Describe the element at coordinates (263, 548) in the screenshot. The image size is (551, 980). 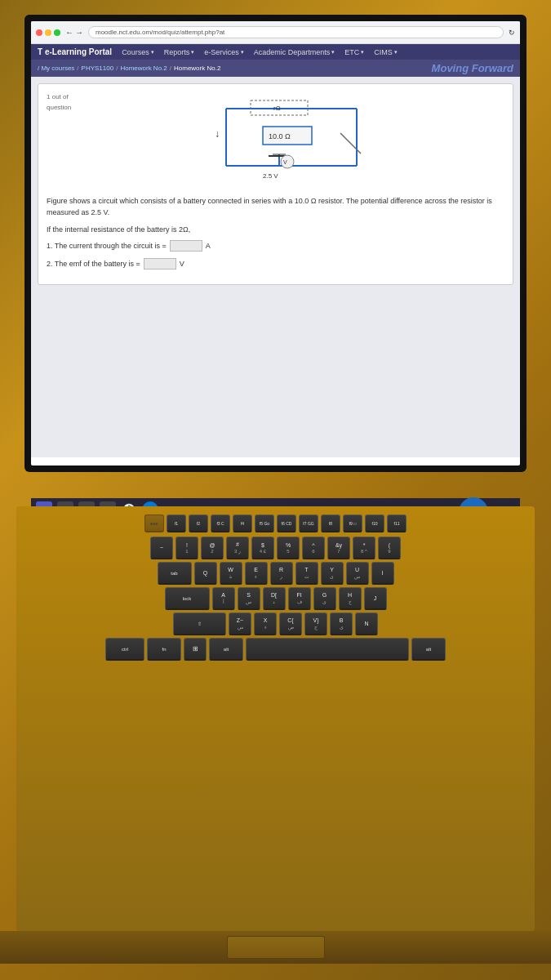
I see `key-4: $4 £` at that location.